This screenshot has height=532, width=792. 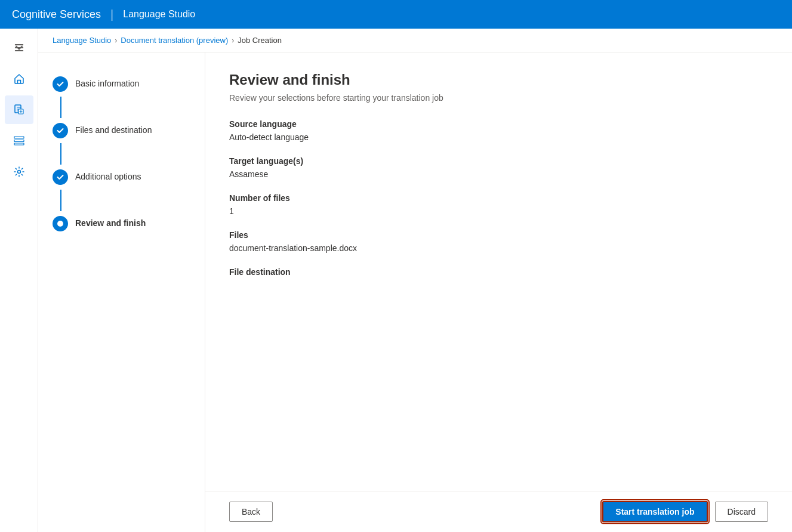 I want to click on service-name: Cognitive Services, so click(x=56, y=14).